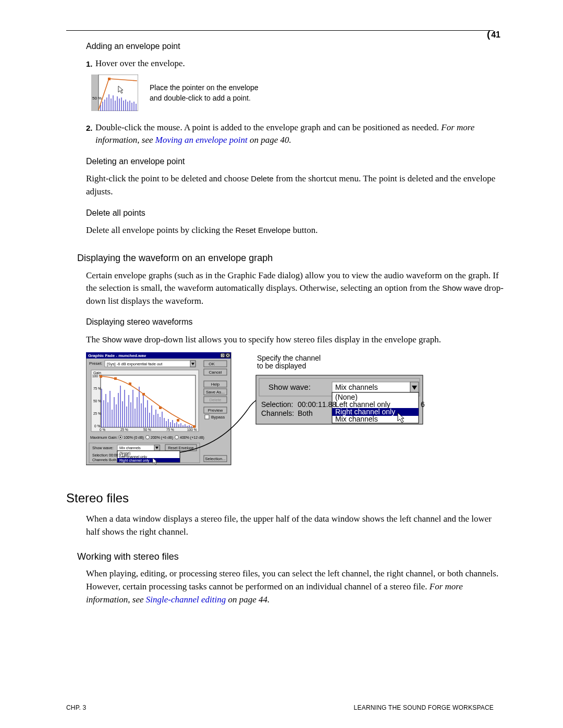 Image resolution: width=563 pixels, height=728 pixels. What do you see at coordinates (158, 409) in the screenshot?
I see `graphic-fade-dialog: Graphic Fade - munched.wav ? Preset: [Sy…` at bounding box center [158, 409].